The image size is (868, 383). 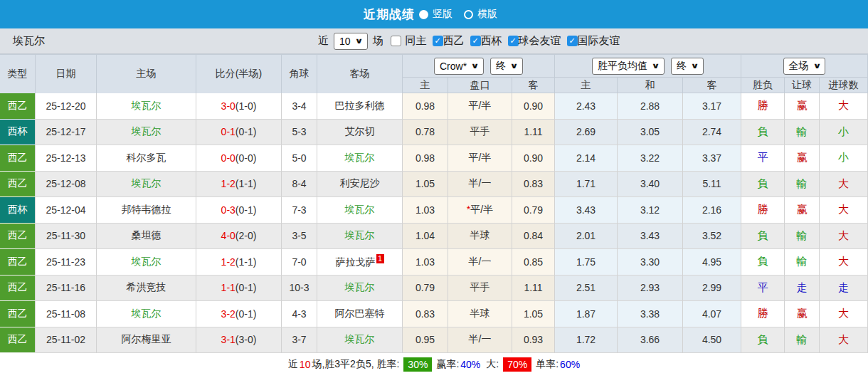 I want to click on corner-cell: 5-0, so click(x=300, y=158).